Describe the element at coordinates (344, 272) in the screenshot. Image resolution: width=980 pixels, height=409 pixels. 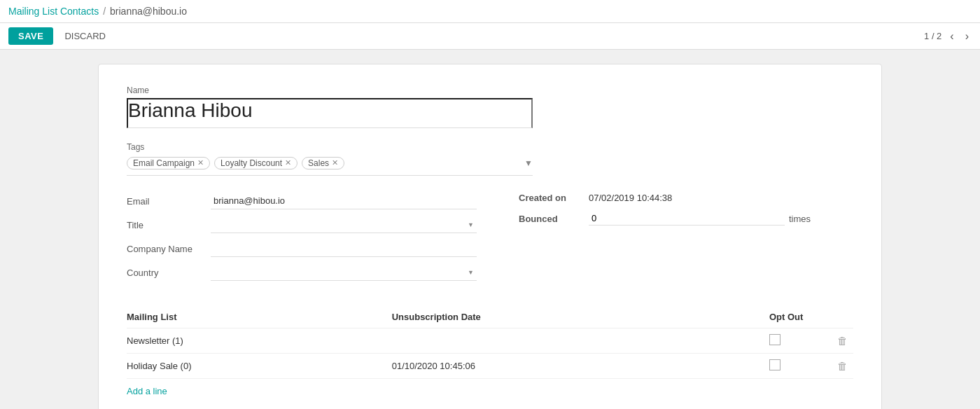
I see `country-select-wrapper: United States Canada` at that location.